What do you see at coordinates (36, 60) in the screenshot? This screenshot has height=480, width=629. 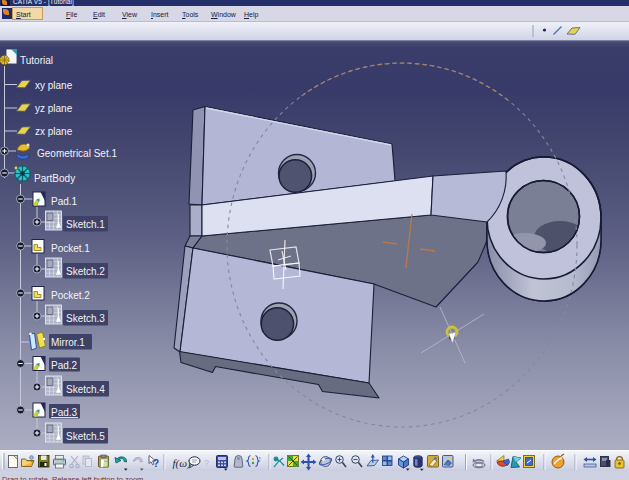 I see `svg-text: Tutorial` at bounding box center [36, 60].